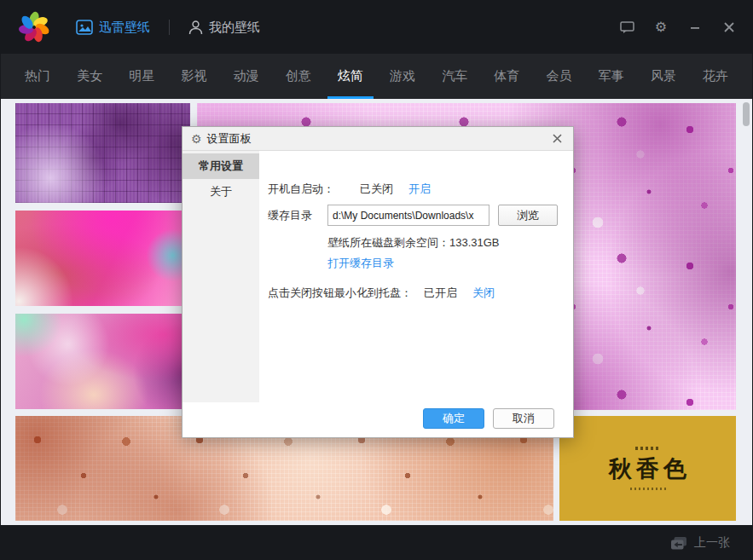 The image size is (753, 560). I want to click on tab-flowers: 花卉, so click(715, 77).